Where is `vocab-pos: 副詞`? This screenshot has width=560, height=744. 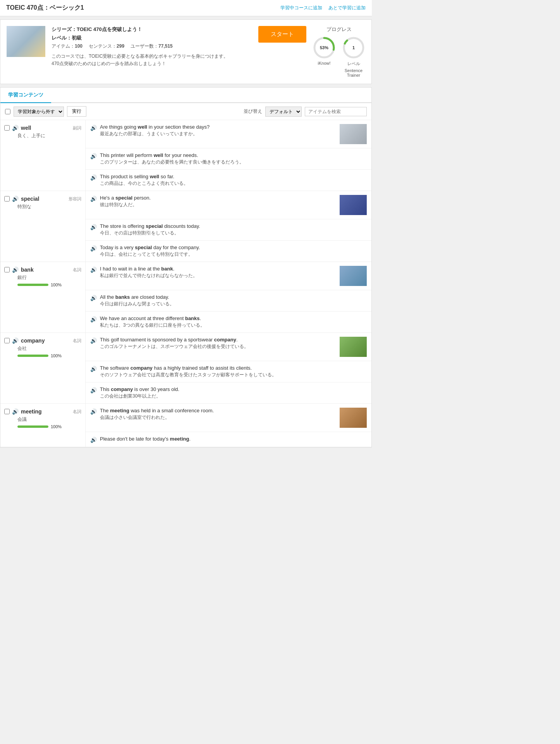
vocab-pos: 副詞 is located at coordinates (77, 128).